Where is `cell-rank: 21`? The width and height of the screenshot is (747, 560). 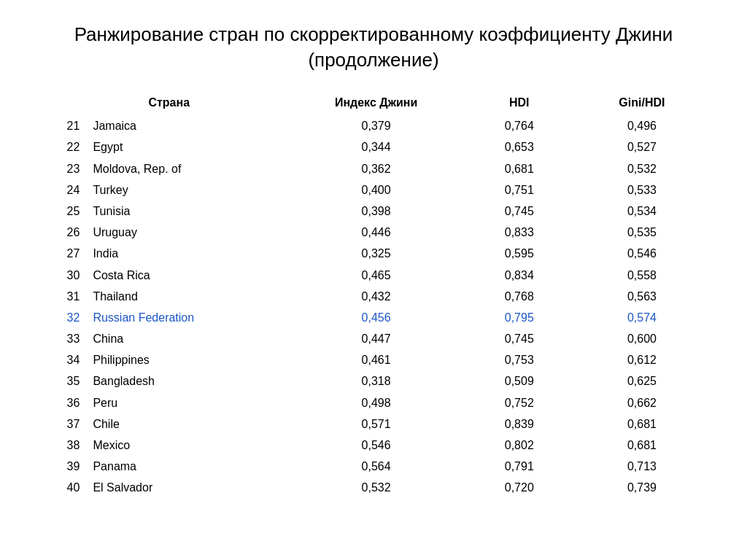 cell-rank: 21 is located at coordinates (64, 125).